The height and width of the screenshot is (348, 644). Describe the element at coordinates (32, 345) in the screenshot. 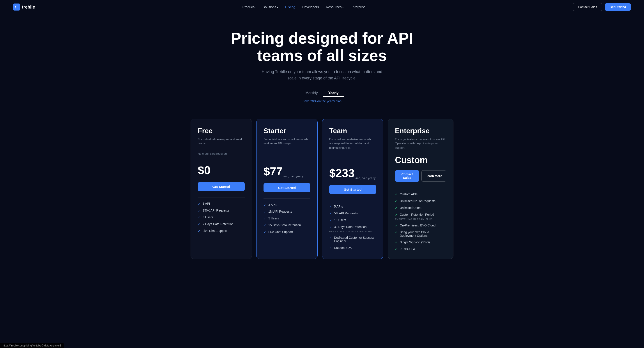

I see `status-bar: https://treblle.com/pricing#w-tabs-0-dat…` at that location.